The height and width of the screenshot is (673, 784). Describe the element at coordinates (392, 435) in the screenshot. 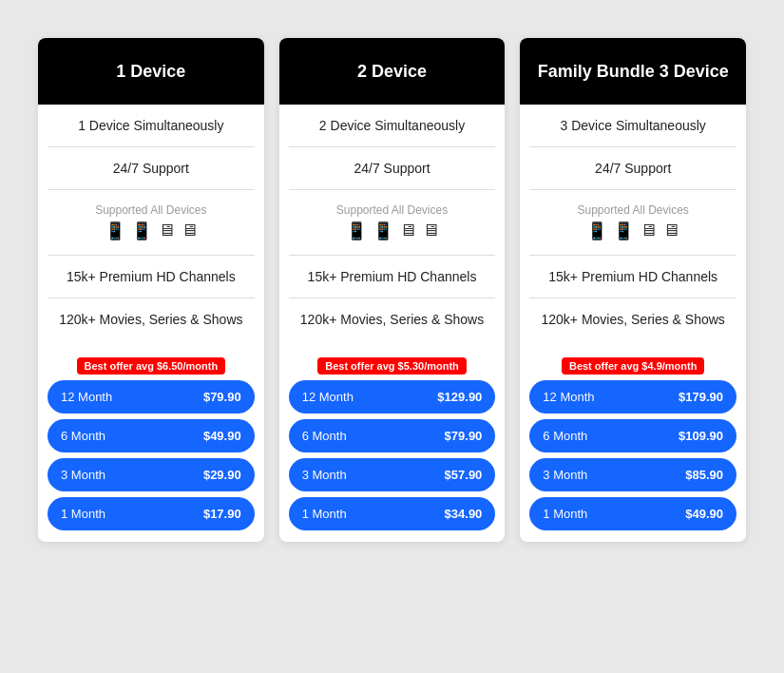

I see `price-button-2-2: 6 Month$79.90` at that location.